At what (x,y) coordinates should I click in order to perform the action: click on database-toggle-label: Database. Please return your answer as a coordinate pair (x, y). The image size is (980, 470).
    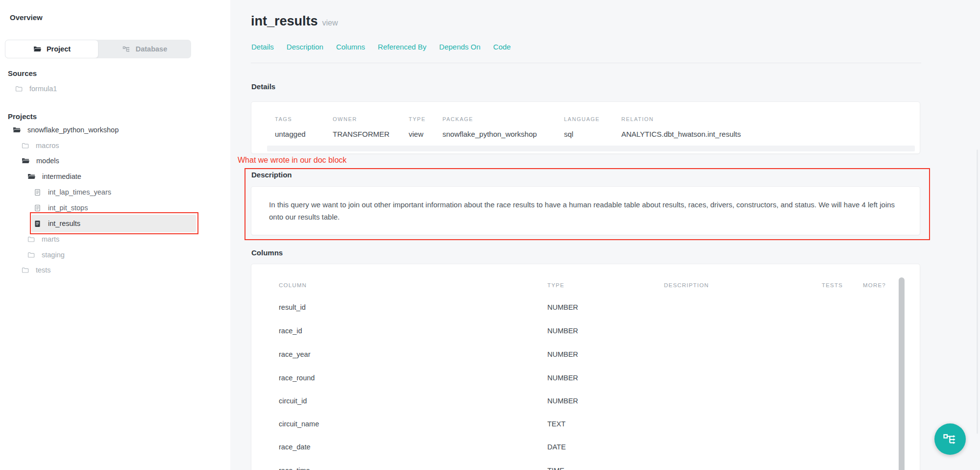
    Looking at the image, I should click on (151, 49).